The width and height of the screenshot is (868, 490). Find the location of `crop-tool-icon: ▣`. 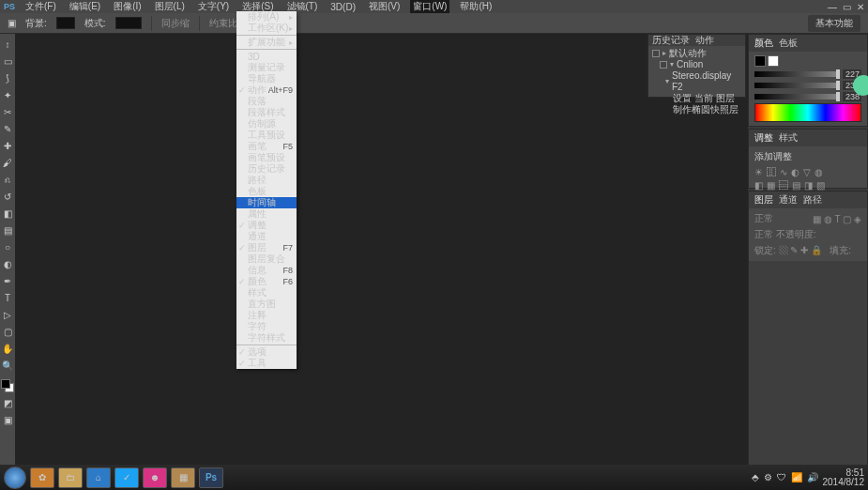

crop-tool-icon: ▣ is located at coordinates (11, 23).